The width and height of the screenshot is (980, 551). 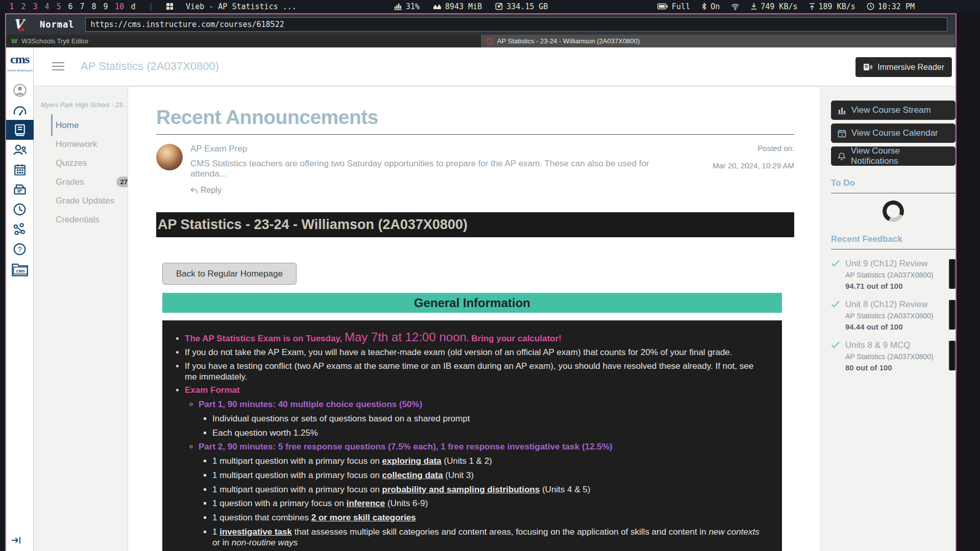 I want to click on grid-icon, so click(x=169, y=6).